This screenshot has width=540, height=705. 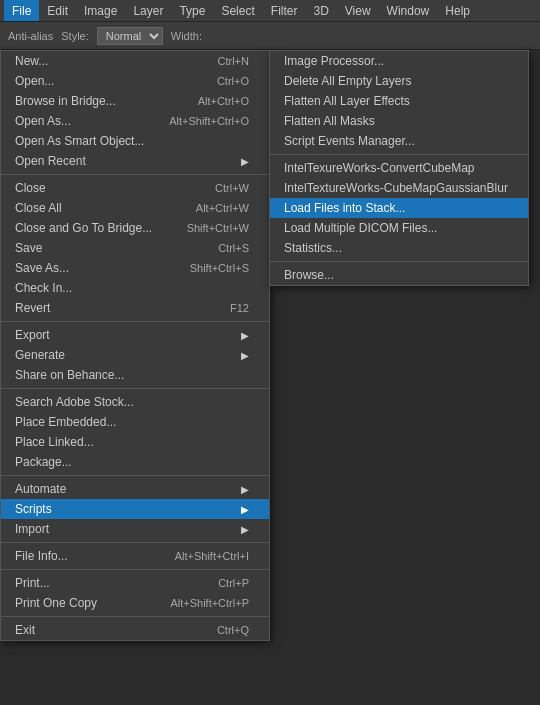 I want to click on menu-item-save-as-shortcut: Shift+Ctrl+S, so click(x=220, y=268).